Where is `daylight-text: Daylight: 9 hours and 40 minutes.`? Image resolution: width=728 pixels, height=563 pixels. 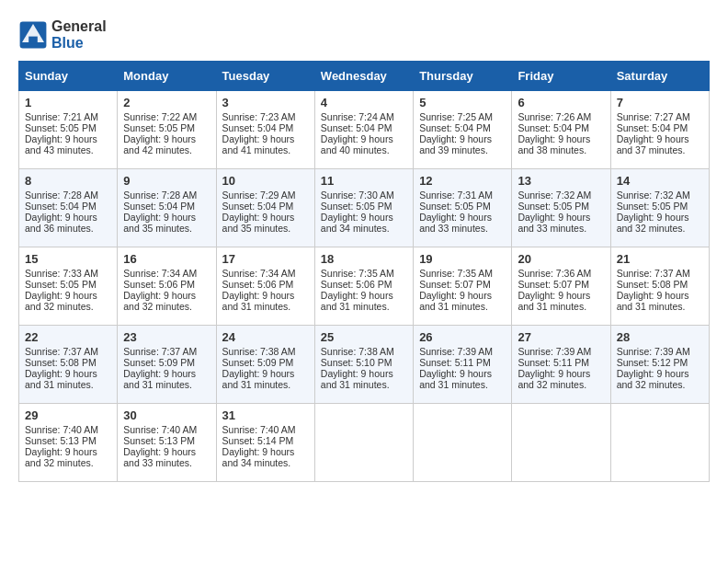 daylight-text: Daylight: 9 hours and 40 minutes. is located at coordinates (357, 144).